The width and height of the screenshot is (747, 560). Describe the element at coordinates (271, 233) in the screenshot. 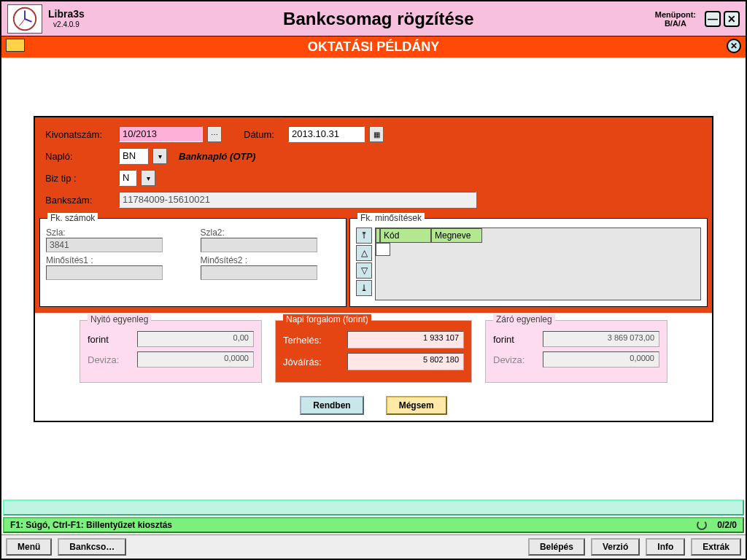

I see `szla2-label: Szla2:` at that location.